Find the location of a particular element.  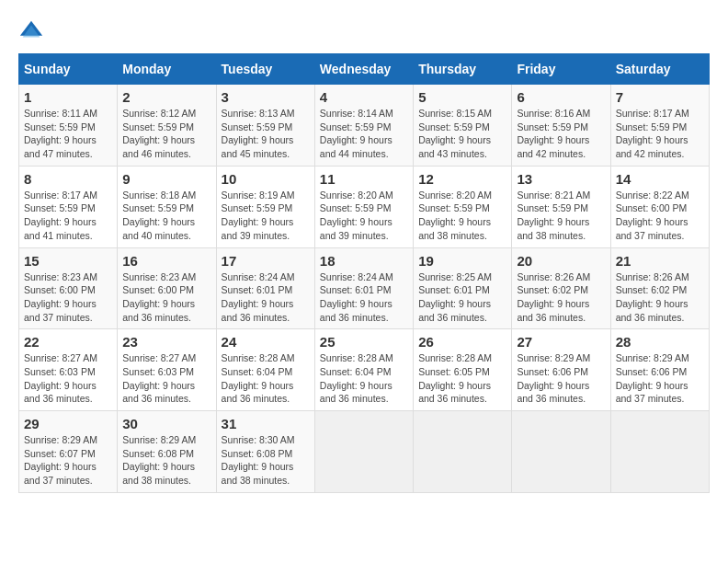

calendar-cell: 7Sunrise: 8:17 AMSunset: 5:59 PMDaylight… is located at coordinates (660, 125).